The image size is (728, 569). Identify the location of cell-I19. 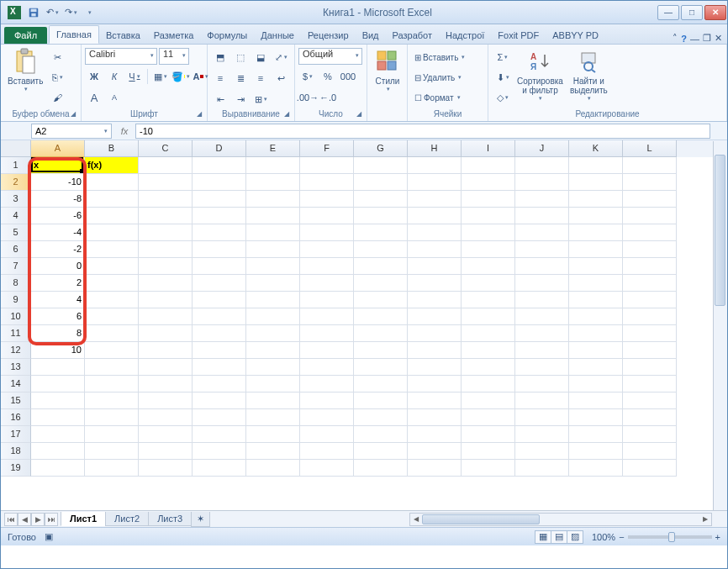
(488, 468).